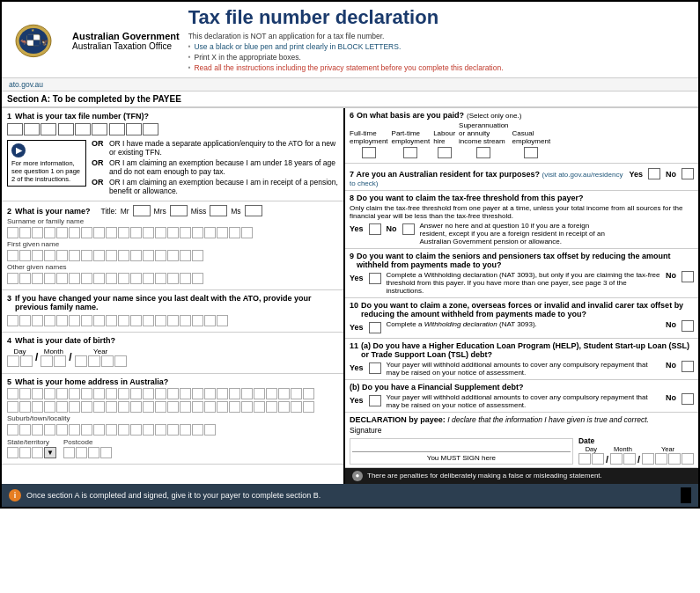 This screenshot has width=700, height=593. What do you see at coordinates (410, 153) in the screenshot?
I see `emp-parttime-box` at bounding box center [410, 153].